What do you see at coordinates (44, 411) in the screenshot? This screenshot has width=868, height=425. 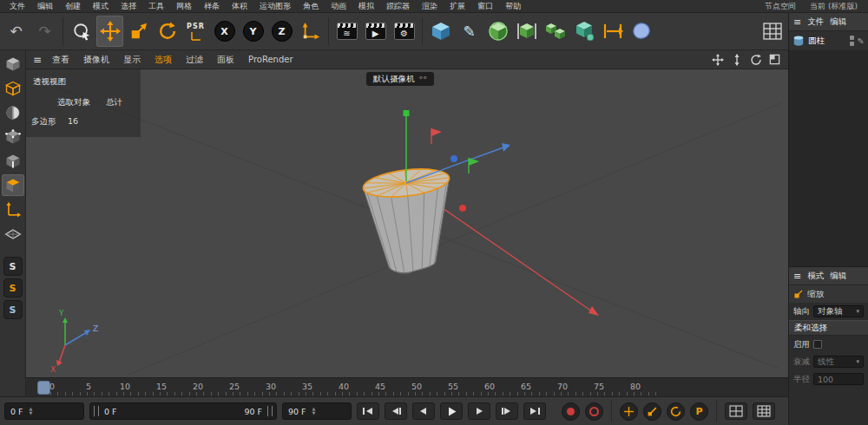 I see `current-frame-field: 0 F ▲▼` at bounding box center [44, 411].